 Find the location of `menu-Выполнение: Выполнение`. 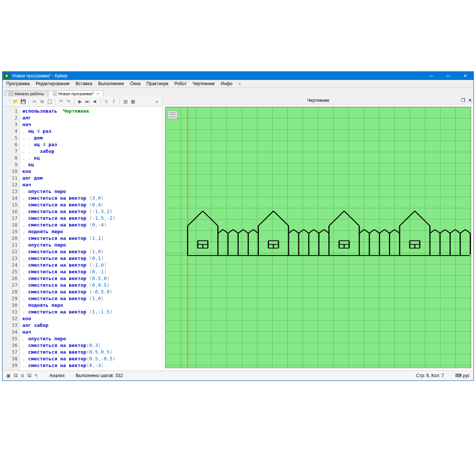

menu-Выполнение: Выполнение is located at coordinates (111, 84).